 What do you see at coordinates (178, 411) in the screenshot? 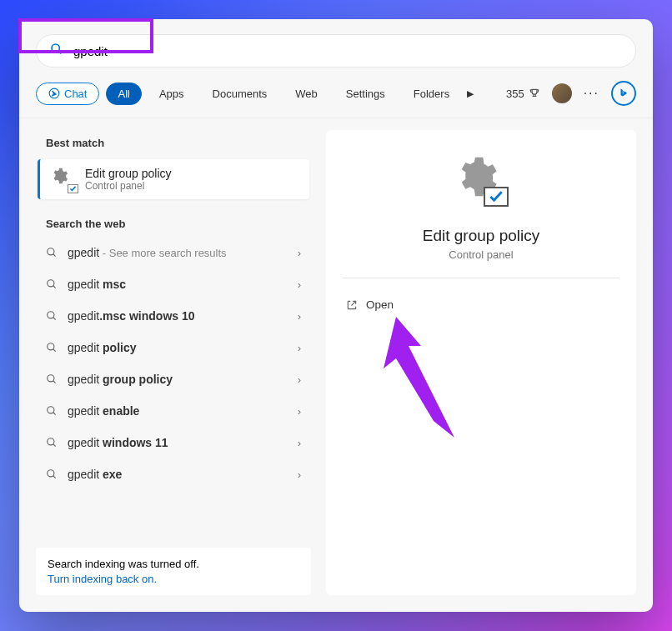
I see `web-result-text: gpedit enable` at bounding box center [178, 411].